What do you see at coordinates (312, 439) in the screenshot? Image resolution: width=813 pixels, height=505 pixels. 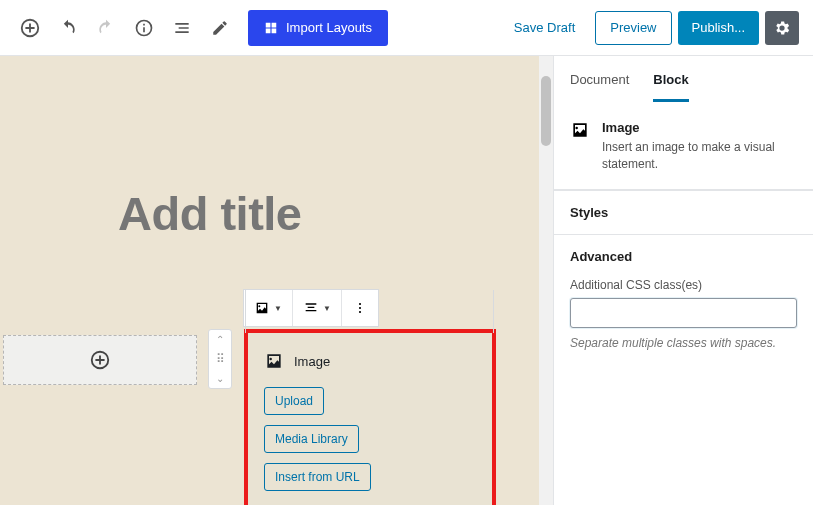 I see `media-library-button: Media Library` at bounding box center [312, 439].